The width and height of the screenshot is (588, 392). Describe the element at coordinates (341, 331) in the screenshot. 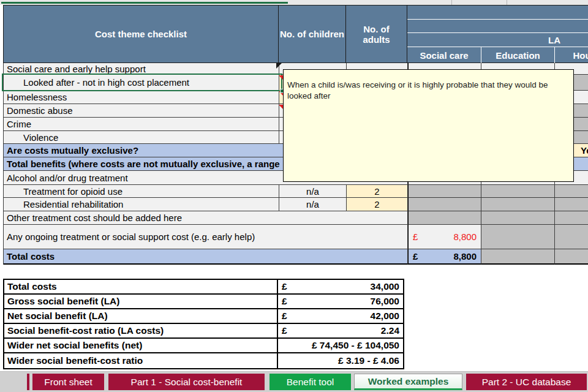

I see `summary-bcr-value: £ 2.24` at that location.